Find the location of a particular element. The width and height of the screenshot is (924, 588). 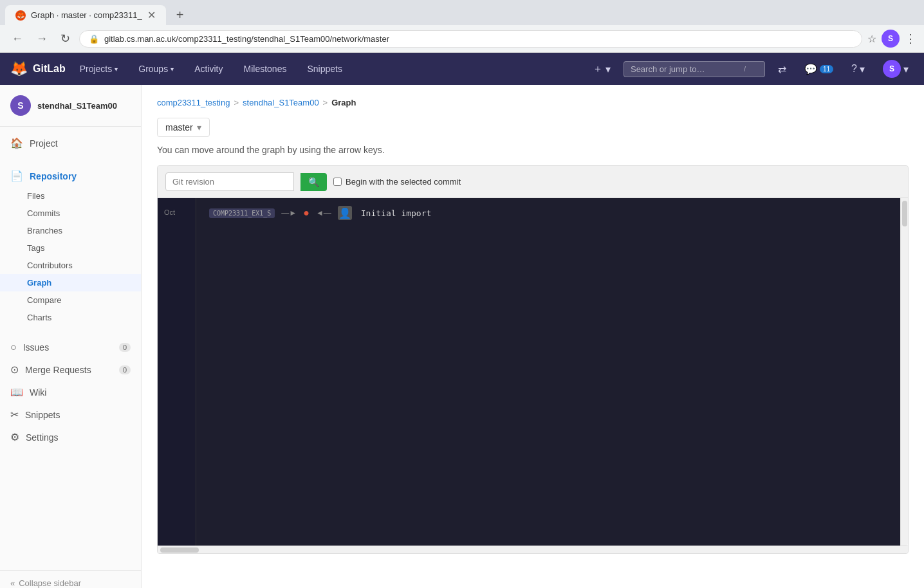

help-button: ? ▾ is located at coordinates (858, 69).